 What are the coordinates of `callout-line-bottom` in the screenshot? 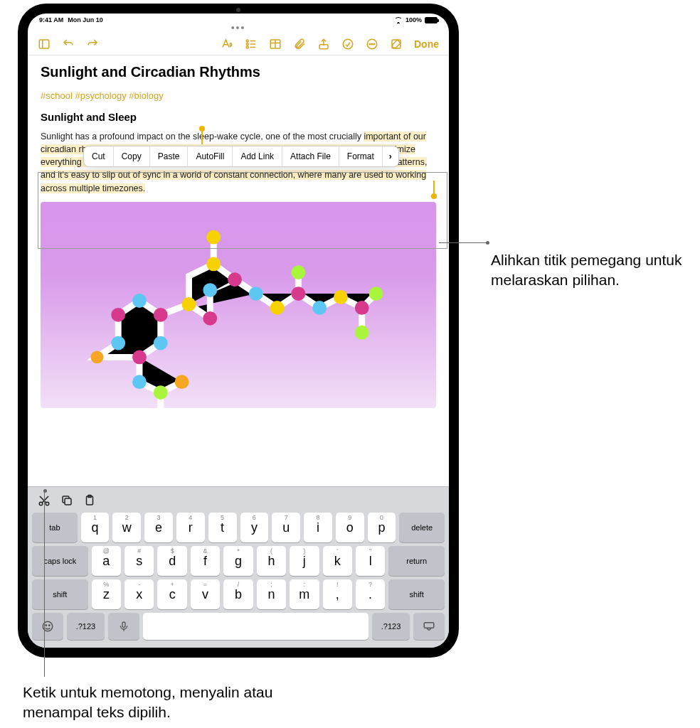 It's located at (44, 584).